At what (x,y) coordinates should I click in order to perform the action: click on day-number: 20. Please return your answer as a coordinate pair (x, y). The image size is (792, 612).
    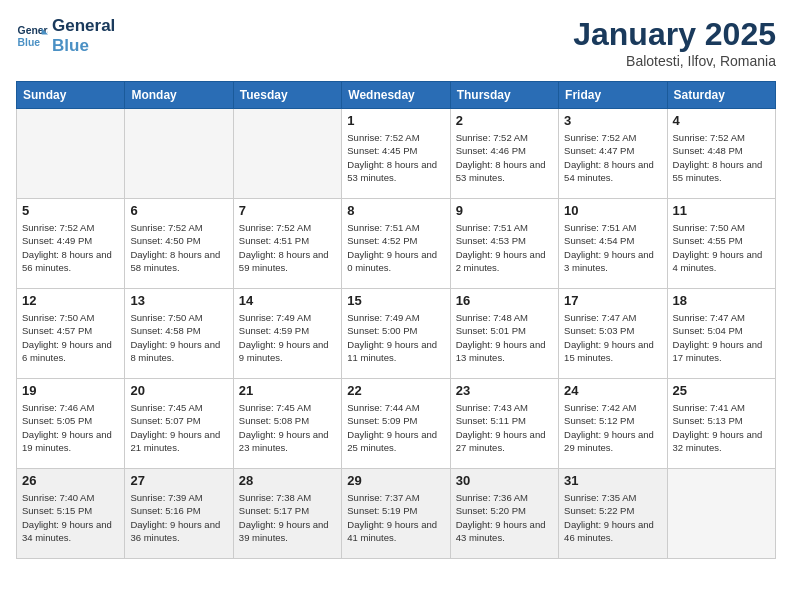
    Looking at the image, I should click on (178, 390).